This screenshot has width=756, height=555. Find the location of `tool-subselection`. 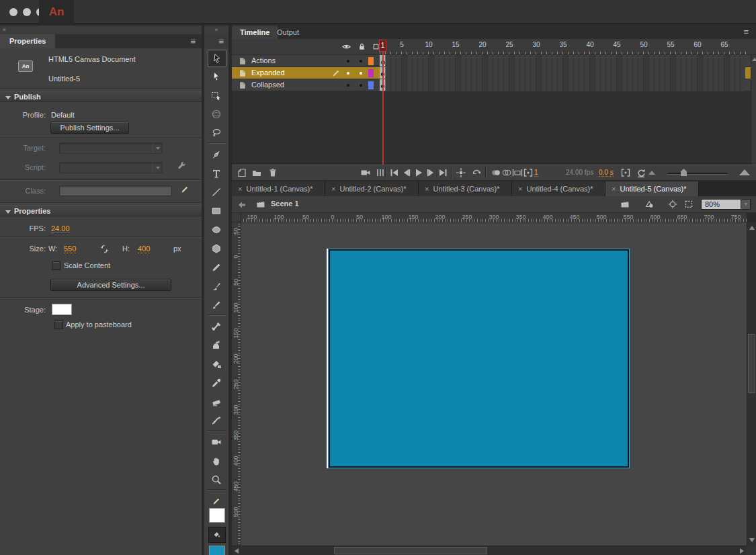

tool-subselection is located at coordinates (216, 77).